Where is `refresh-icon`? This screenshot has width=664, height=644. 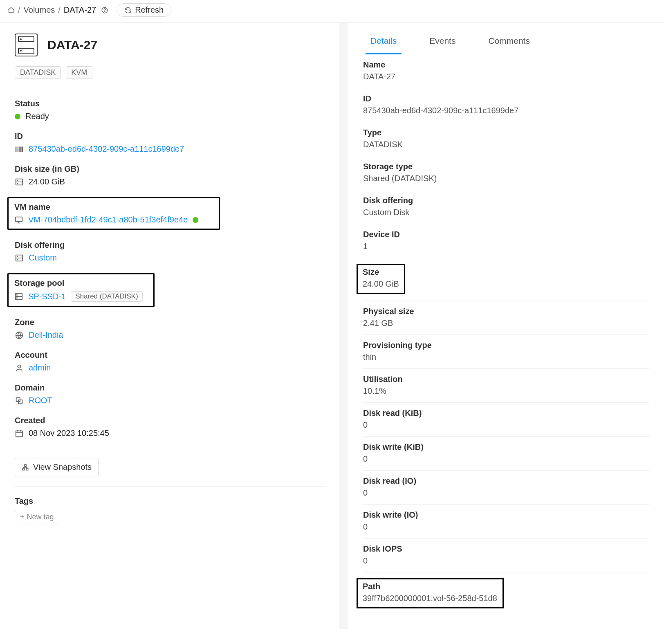 refresh-icon is located at coordinates (128, 10).